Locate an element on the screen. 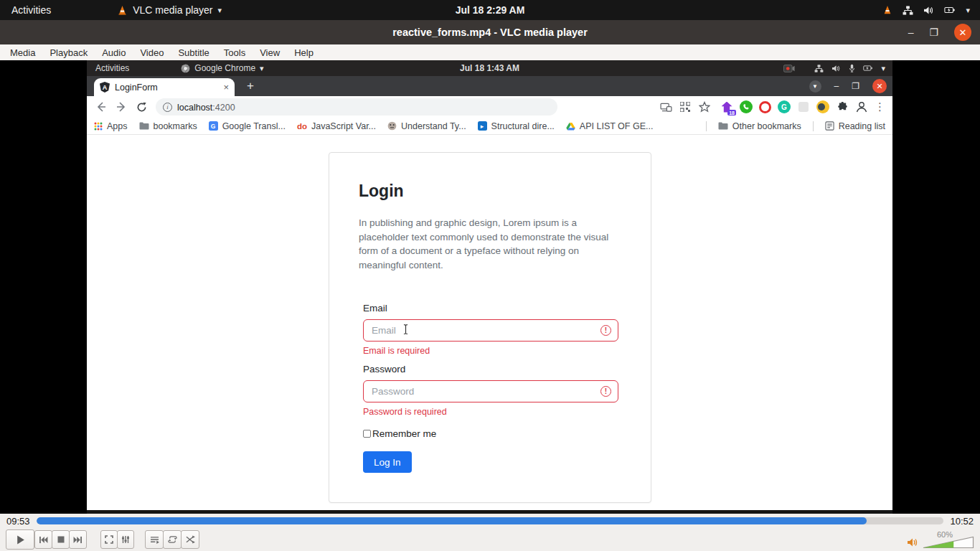 The image size is (980, 551). remember-me-label: Remember me is located at coordinates (405, 433).